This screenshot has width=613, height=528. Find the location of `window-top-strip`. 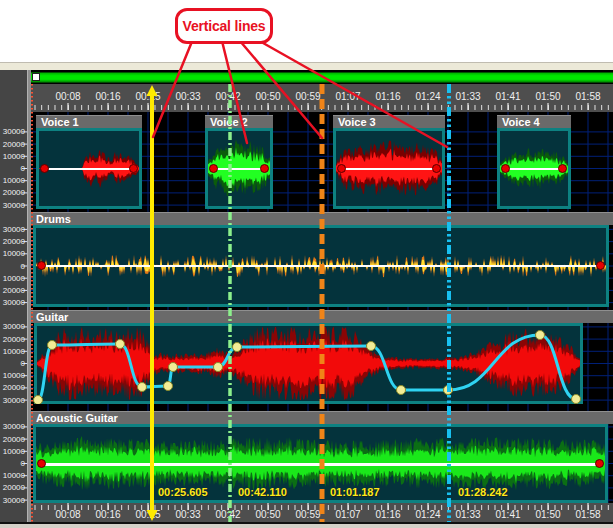

window-top-strip is located at coordinates (306, 66).